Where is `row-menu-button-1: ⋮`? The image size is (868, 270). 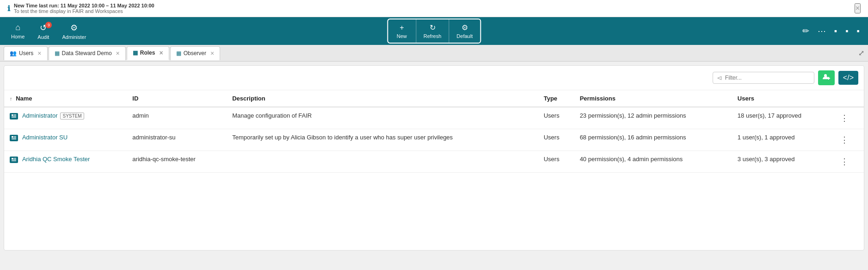
row-menu-button-1: ⋮ is located at coordinates (844, 140).